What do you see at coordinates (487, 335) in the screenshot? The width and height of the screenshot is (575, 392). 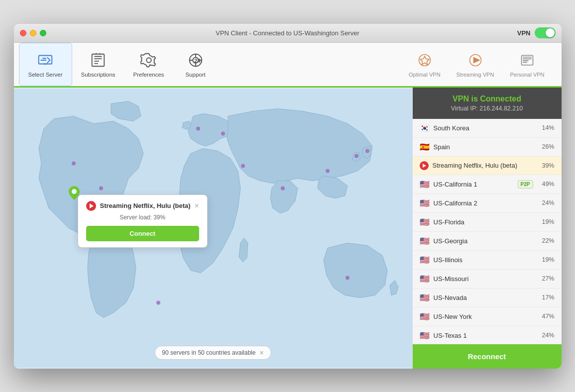 I see `server-list-item: 🇺🇸US-Texas 124%` at bounding box center [487, 335].